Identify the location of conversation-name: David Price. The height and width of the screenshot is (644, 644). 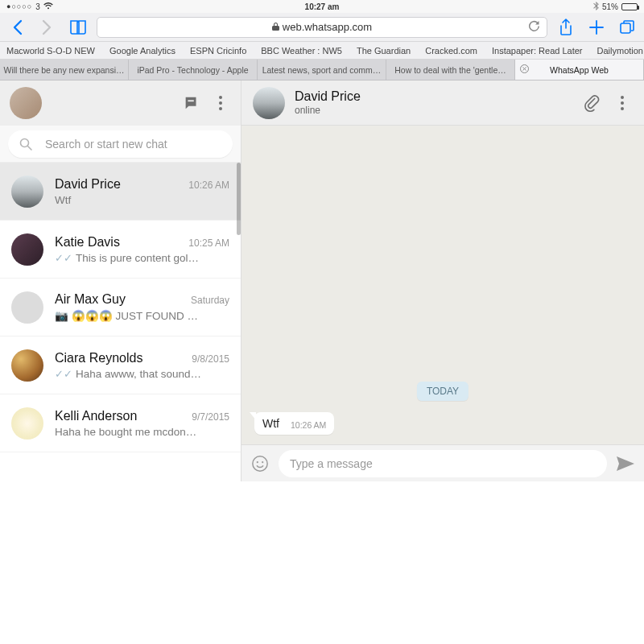
(328, 97).